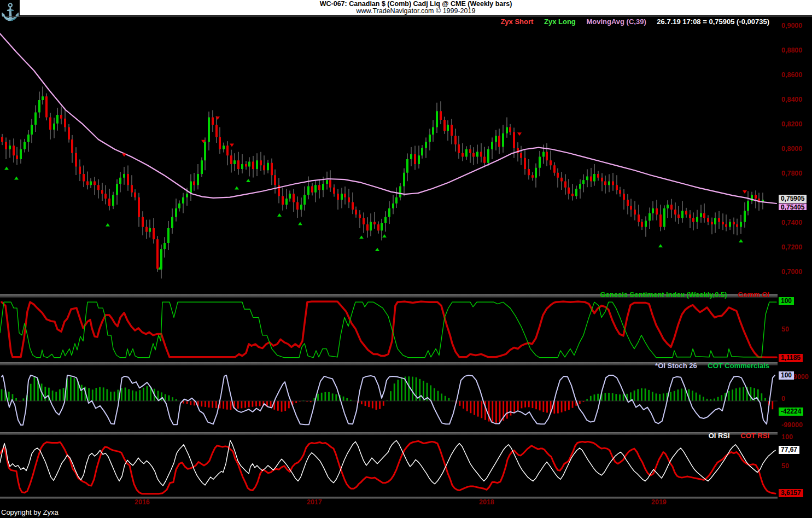 Image resolution: width=812 pixels, height=518 pixels. Describe the element at coordinates (416, 4) in the screenshot. I see `chart-title: WC-067: Canadian $ (Comb) Cadj Liq @ CME…` at that location.